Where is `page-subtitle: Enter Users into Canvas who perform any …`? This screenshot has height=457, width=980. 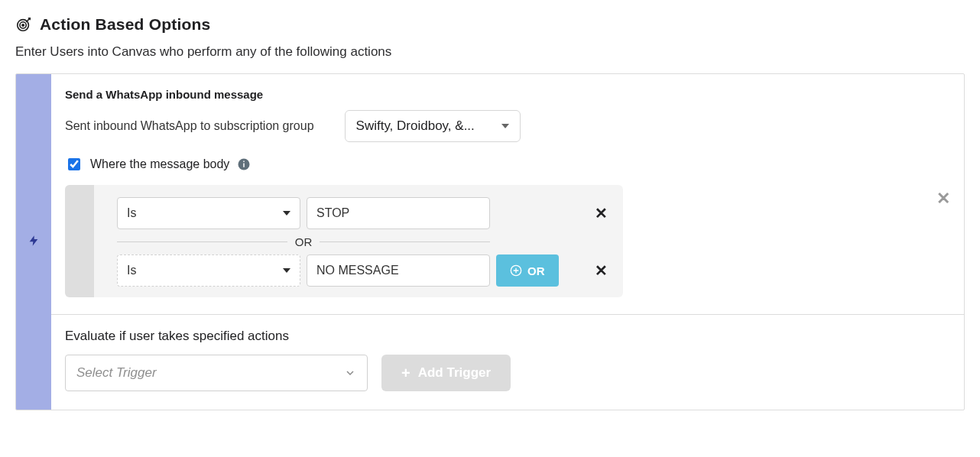 page-subtitle: Enter Users into Canvas who perform any … is located at coordinates (490, 52).